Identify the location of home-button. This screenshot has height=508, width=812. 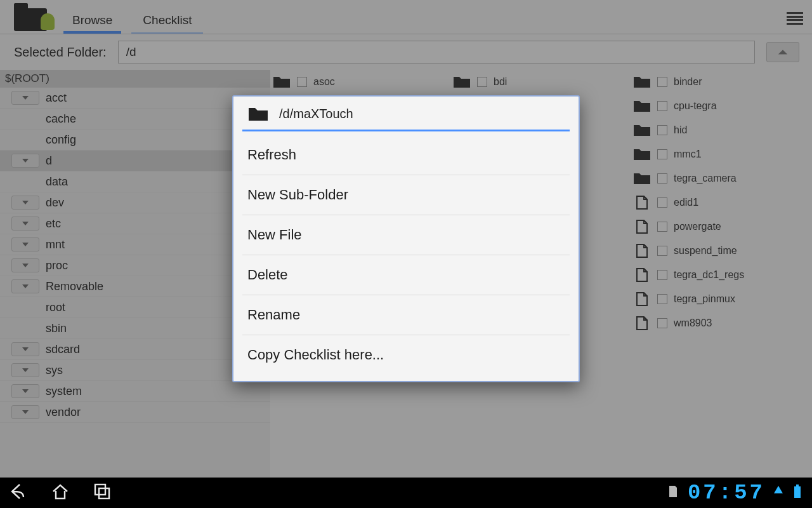
(60, 493).